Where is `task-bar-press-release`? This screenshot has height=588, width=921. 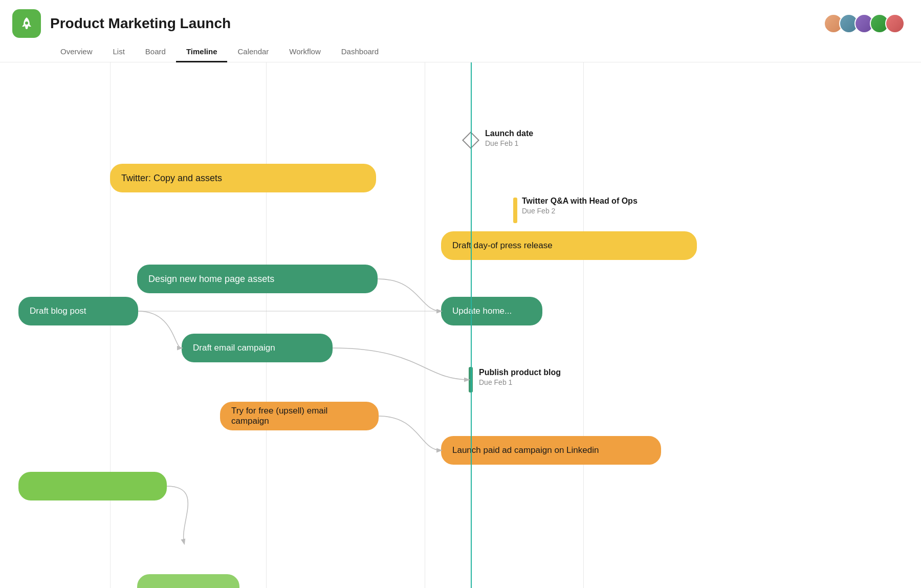
task-bar-press-release is located at coordinates (93, 486).